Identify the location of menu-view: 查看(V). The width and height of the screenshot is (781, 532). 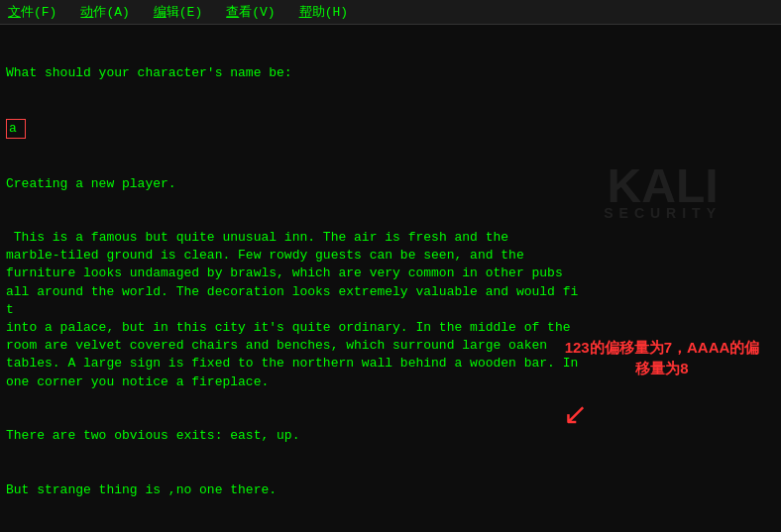
(250, 12).